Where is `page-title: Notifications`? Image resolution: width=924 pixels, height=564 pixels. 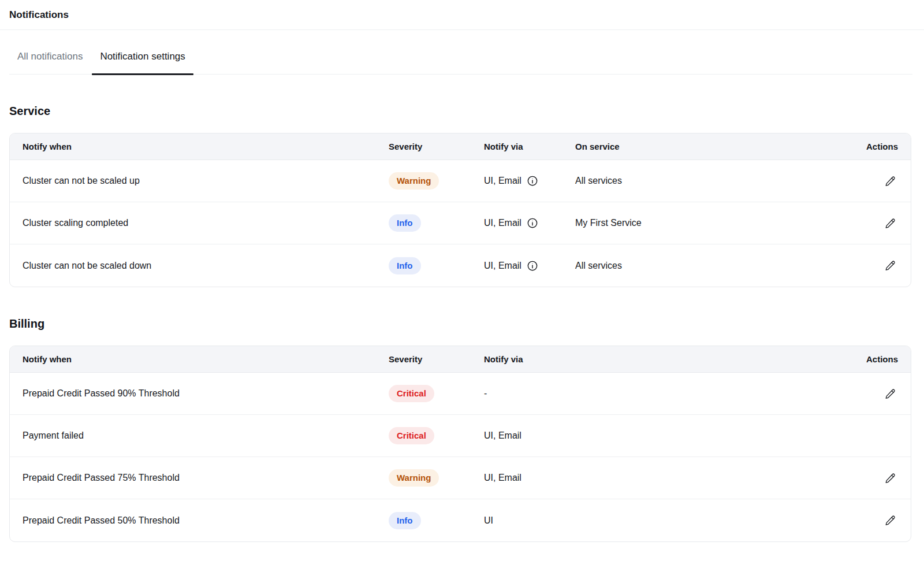
page-title: Notifications is located at coordinates (39, 15).